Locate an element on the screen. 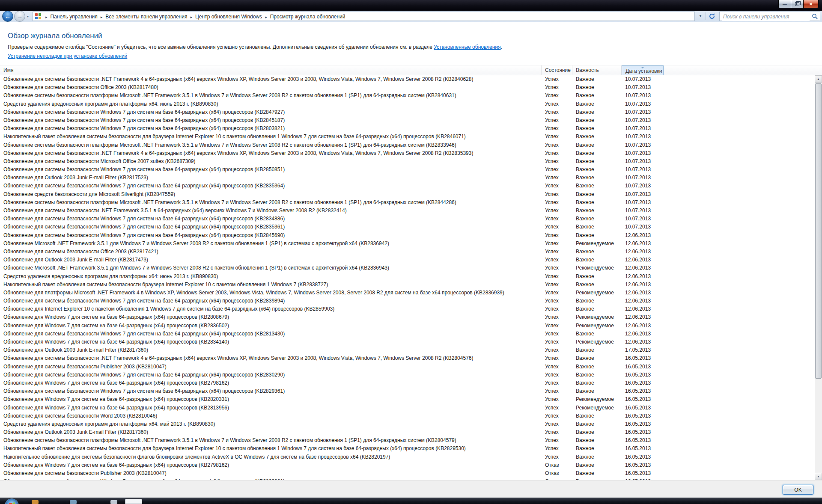 This screenshot has width=822, height=504. row-name: Обновление системы безопасности платформ… is located at coordinates (271, 96).